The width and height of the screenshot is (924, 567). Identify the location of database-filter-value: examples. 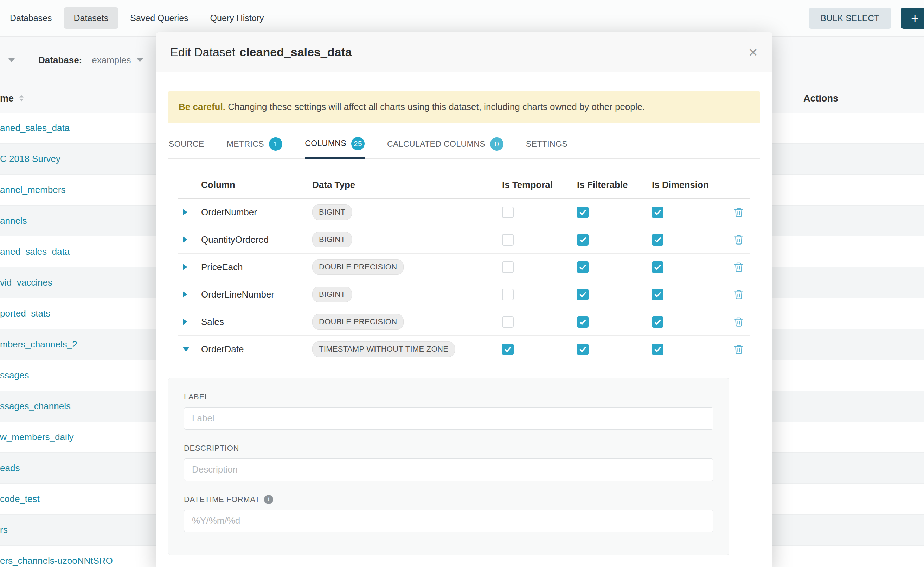
(111, 60).